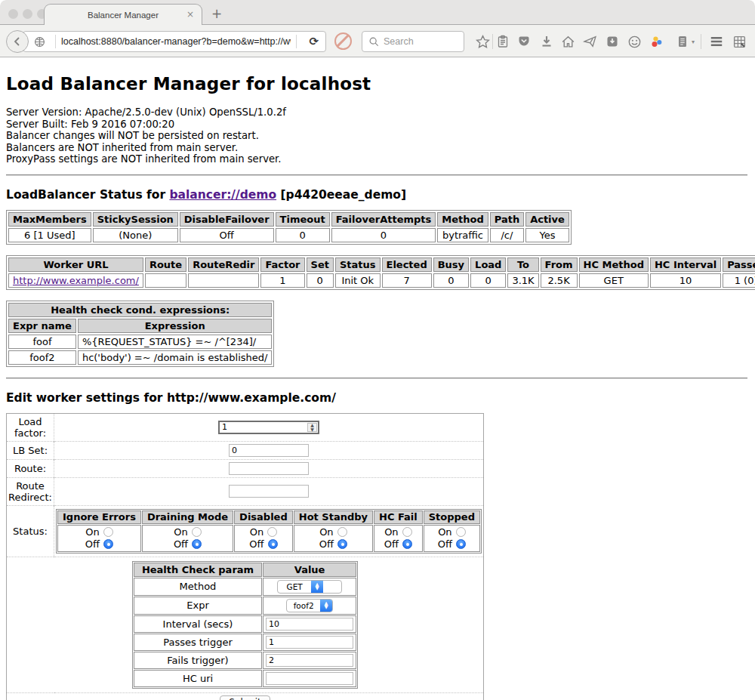  What do you see at coordinates (176, 42) in the screenshot?
I see `url-text: localhost:8880/balancer-manager?b=demo&w…` at bounding box center [176, 42].